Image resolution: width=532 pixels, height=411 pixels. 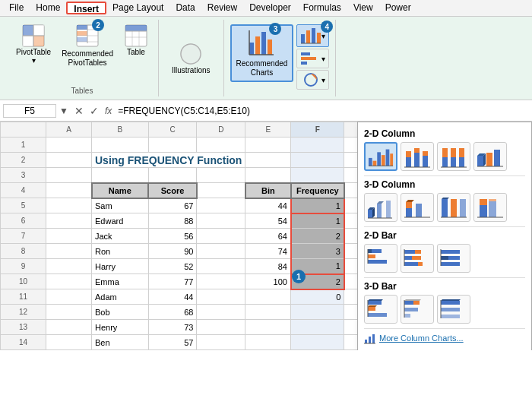 What do you see at coordinates (268, 221) in the screenshot?
I see `bin-2: 54` at bounding box center [268, 221].